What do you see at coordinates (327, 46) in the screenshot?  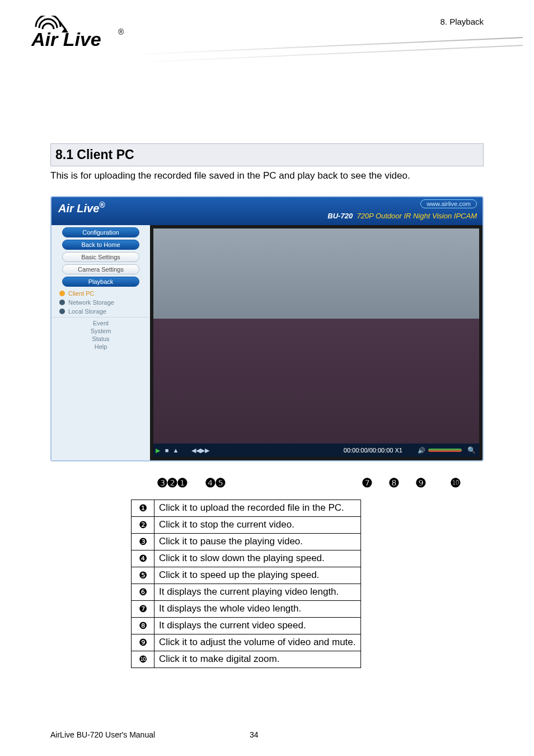 I see `header-divider` at bounding box center [327, 46].